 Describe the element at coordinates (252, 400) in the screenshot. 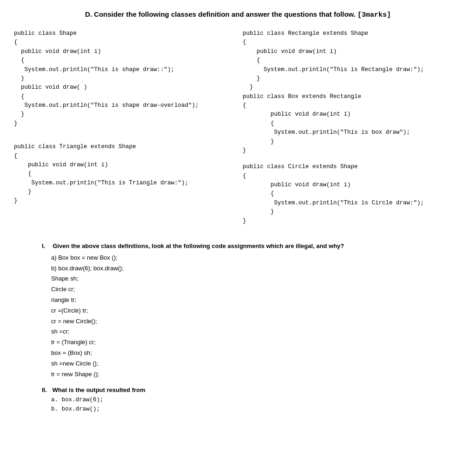

I see `section-ii: II. What is the output resulted from a. …` at that location.